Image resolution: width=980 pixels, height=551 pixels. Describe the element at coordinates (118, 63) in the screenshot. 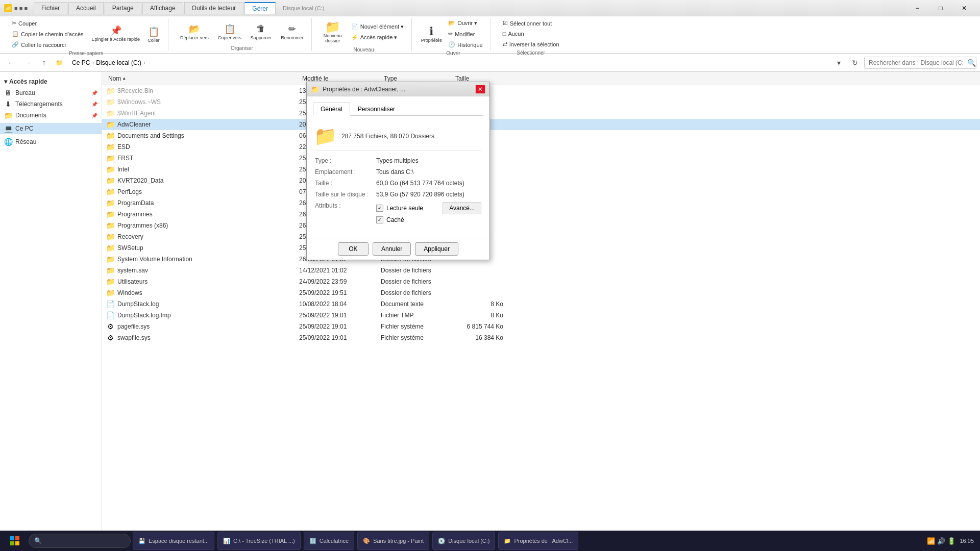

I see `breadcrumb-drive: Disque local (C:)` at that location.